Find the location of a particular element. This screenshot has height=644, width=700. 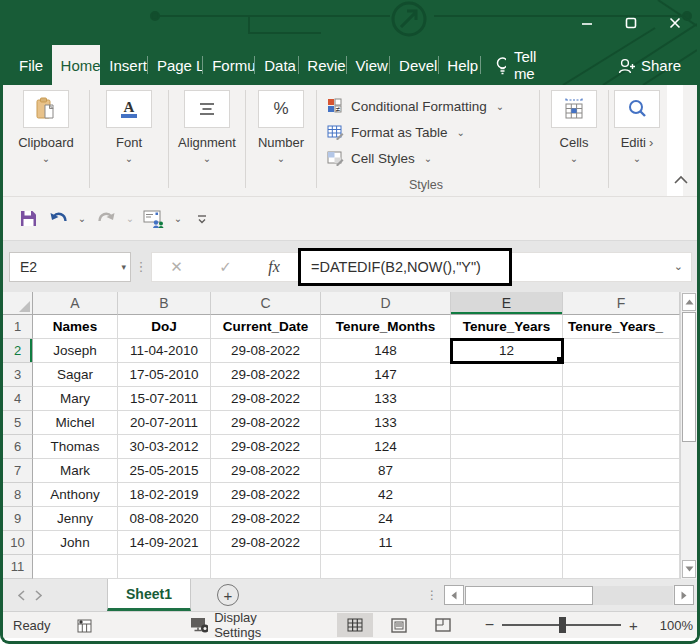

cell-A9: Jenny is located at coordinates (76, 519).